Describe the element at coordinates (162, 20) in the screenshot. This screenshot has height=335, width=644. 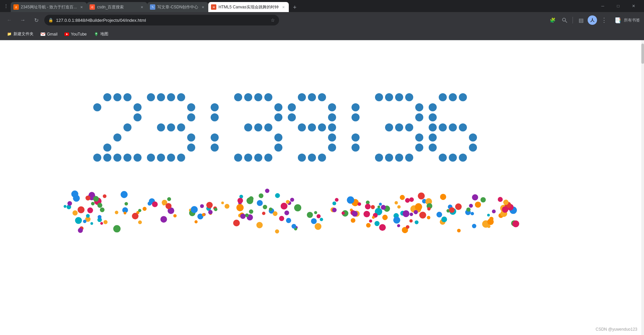
I see `address-input-wrap: 🔒 ☆` at that location.